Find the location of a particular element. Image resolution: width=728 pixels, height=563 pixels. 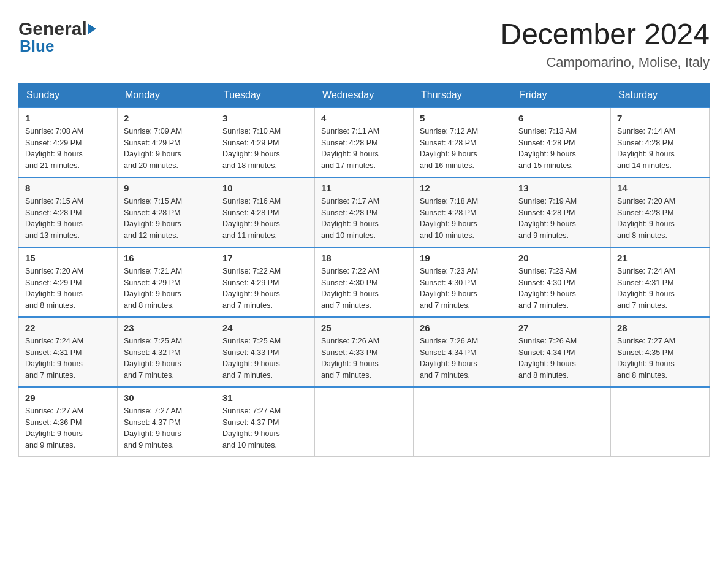

day-info: Sunrise: 7:21 AMSunset: 4:29 PMDaylight:… is located at coordinates (153, 288).